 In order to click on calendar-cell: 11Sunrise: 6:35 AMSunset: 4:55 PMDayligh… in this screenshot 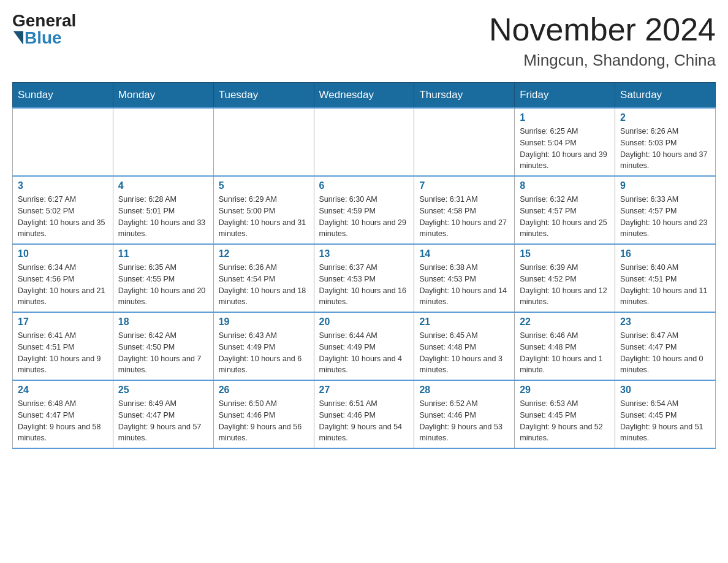, I will do `click(163, 278)`.